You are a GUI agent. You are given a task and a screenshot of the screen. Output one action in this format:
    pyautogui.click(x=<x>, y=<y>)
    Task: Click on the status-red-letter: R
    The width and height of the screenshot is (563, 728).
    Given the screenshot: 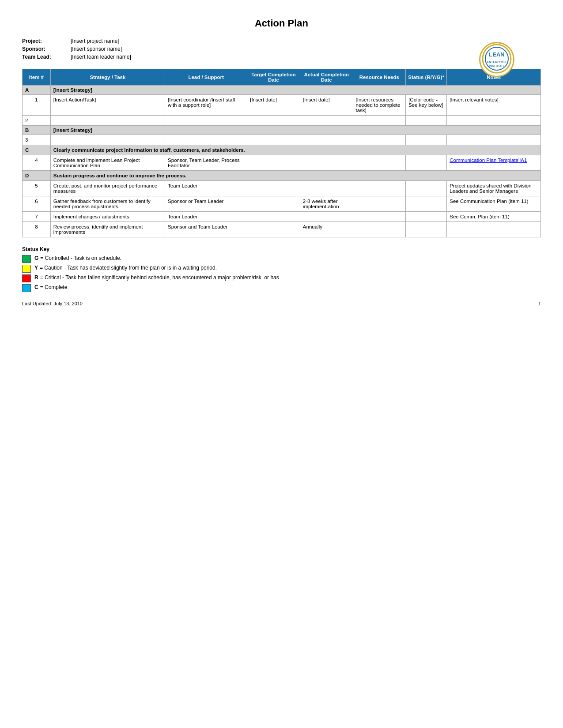 What is the action you would take?
    pyautogui.click(x=36, y=278)
    